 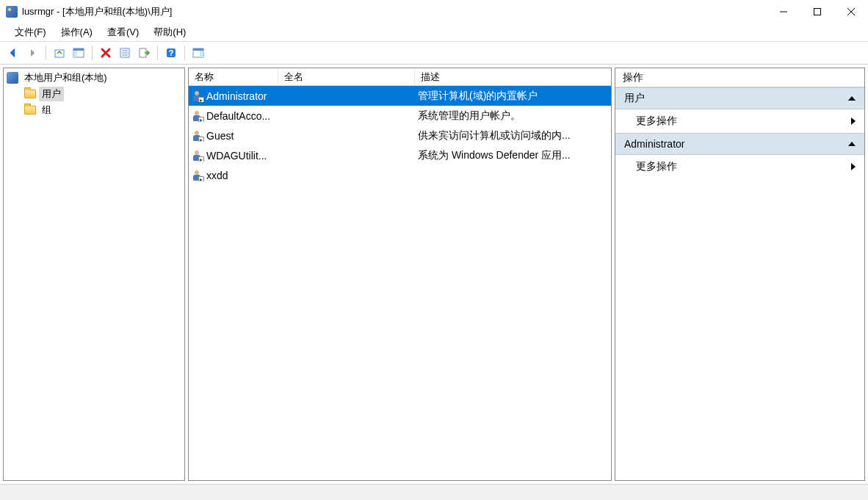 I want to click on tree-node-users: 用户, so click(x=94, y=94).